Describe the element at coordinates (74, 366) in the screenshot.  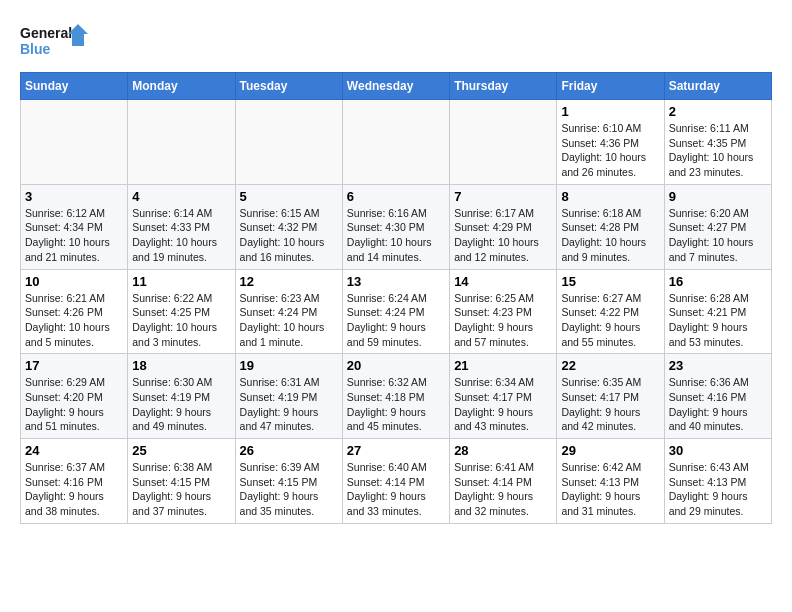
I see `day-number: 17` at that location.